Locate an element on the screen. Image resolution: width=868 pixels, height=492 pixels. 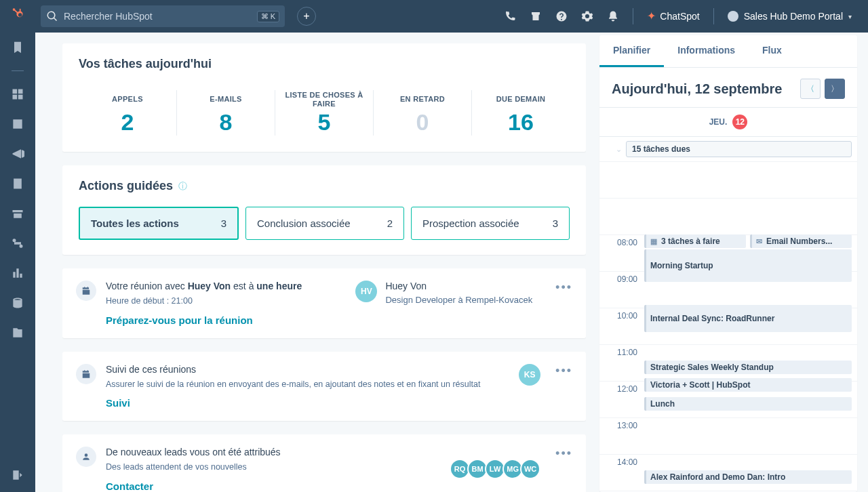
sprocket-icon is located at coordinates (18, 14).